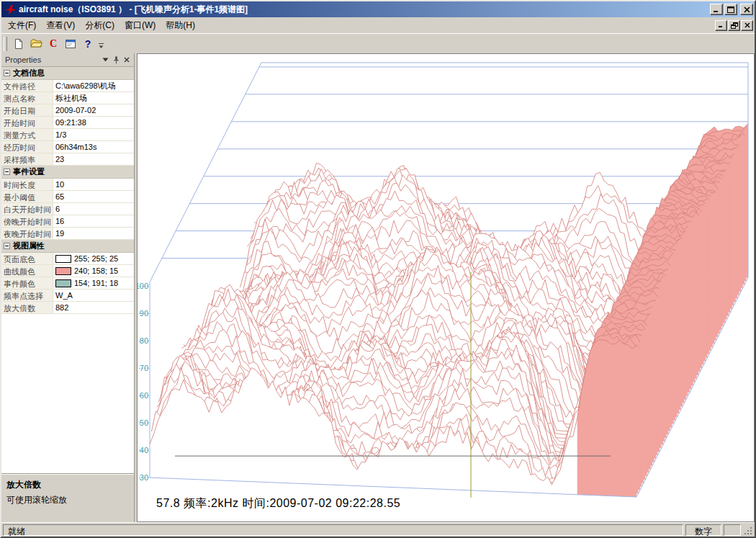 The width and height of the screenshot is (756, 538). Describe the element at coordinates (29, 171) in the screenshot. I see `section-title: 事件设置` at that location.